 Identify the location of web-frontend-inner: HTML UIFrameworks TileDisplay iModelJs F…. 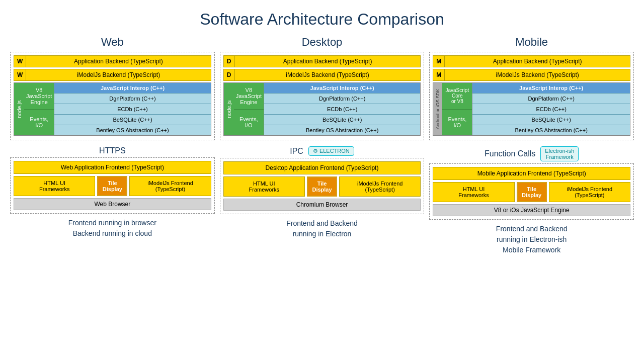
(113, 186).